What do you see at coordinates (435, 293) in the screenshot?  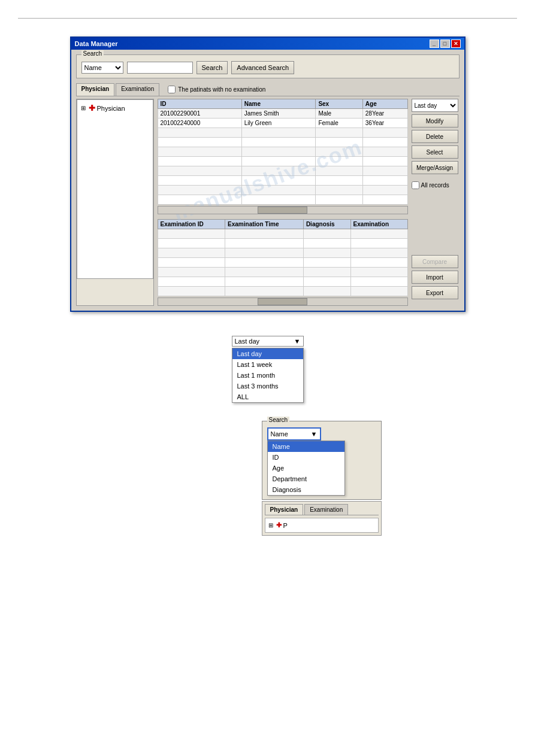 I see `export-button: Export` at bounding box center [435, 293].